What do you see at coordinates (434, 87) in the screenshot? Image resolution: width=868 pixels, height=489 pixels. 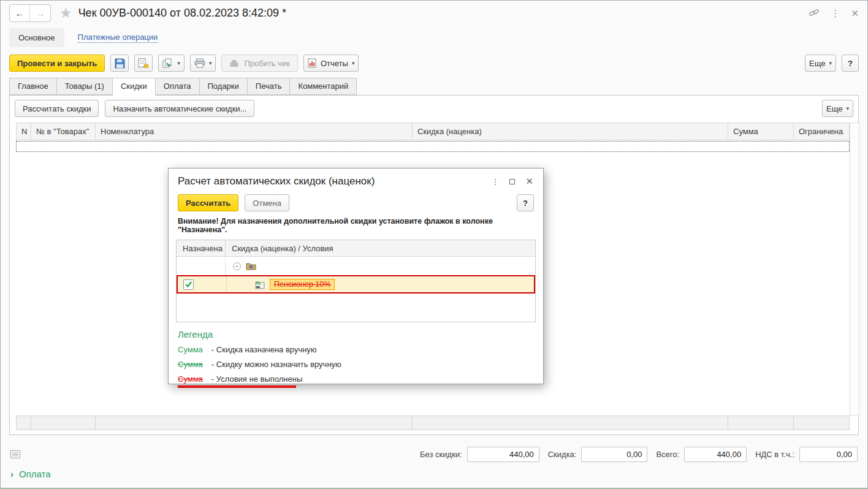 I see `tab-strip: Главное Товары (1) Скидки Оплата Подарки…` at bounding box center [434, 87].